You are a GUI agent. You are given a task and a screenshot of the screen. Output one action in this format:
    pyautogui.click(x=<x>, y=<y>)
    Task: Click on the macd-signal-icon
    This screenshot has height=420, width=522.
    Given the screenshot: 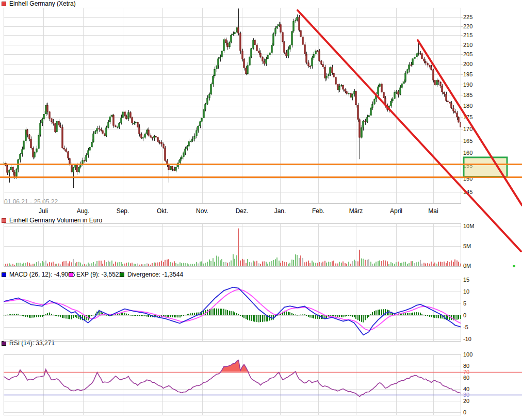 What is the action you would take?
    pyautogui.click(x=71, y=274)
    